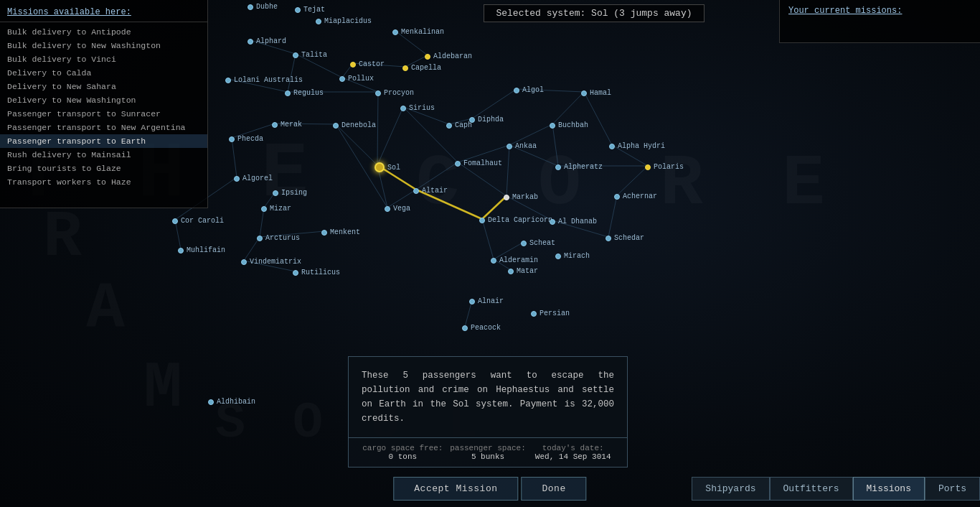  Describe the element at coordinates (253, 178) in the screenshot. I see `star-algorel: Algorel` at that location.